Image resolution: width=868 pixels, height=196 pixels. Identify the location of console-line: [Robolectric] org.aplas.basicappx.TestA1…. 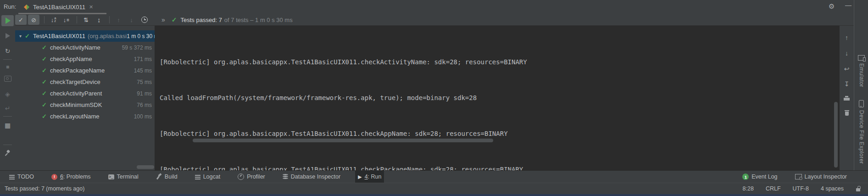
(500, 62).